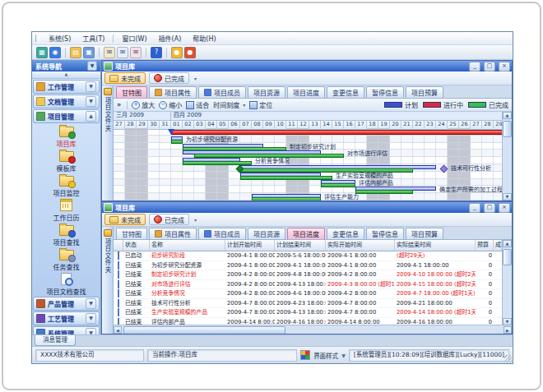  Describe the element at coordinates (250, 245) in the screenshot. I see `column-header-3: 计划开始时间` at that location.